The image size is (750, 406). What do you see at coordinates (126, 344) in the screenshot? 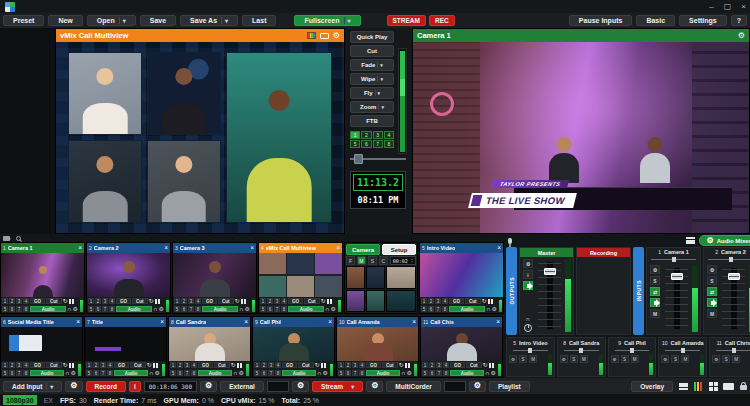
I see `input-thumbnail` at bounding box center [126, 344].